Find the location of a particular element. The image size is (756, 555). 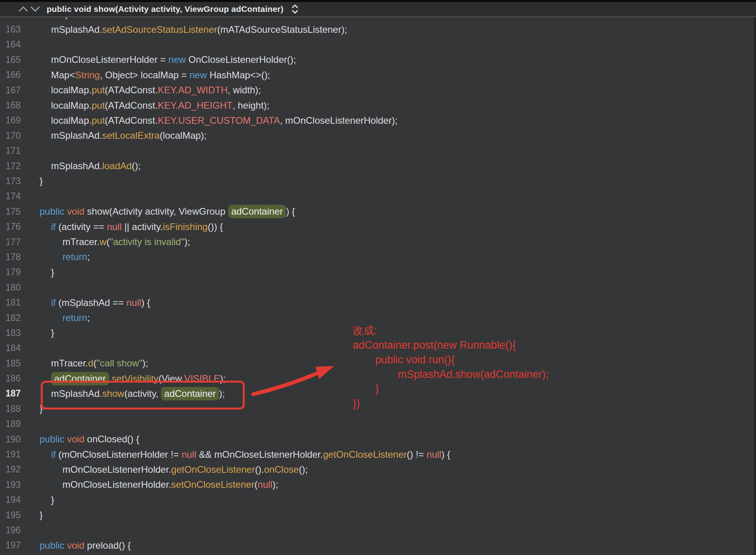

code-line: 196 is located at coordinates (378, 530).